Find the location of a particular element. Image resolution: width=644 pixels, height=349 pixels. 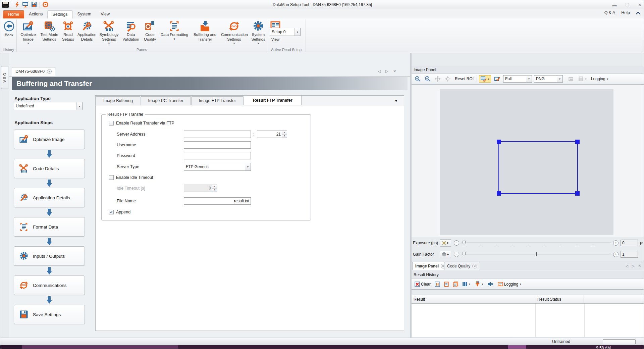

copy-all-results-button is located at coordinates (455, 284).